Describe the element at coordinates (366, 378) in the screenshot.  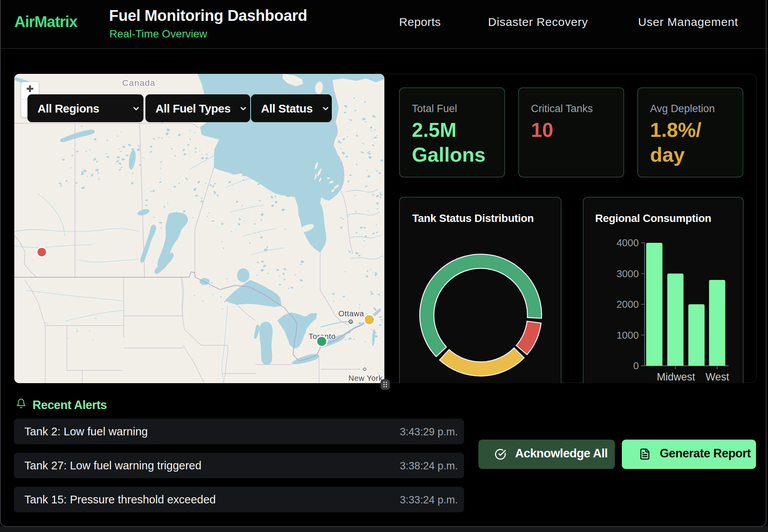
I see `svg-text: New York` at that location.